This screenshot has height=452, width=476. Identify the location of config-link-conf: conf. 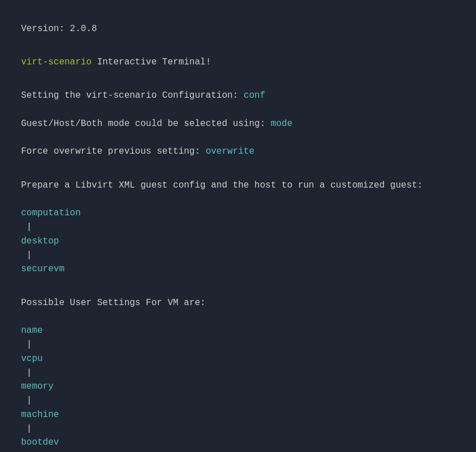
(254, 95).